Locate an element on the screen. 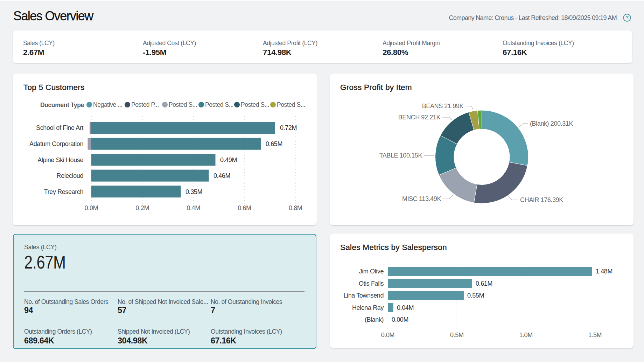 This screenshot has width=644, height=362. svg-text: 0.61M is located at coordinates (484, 284).